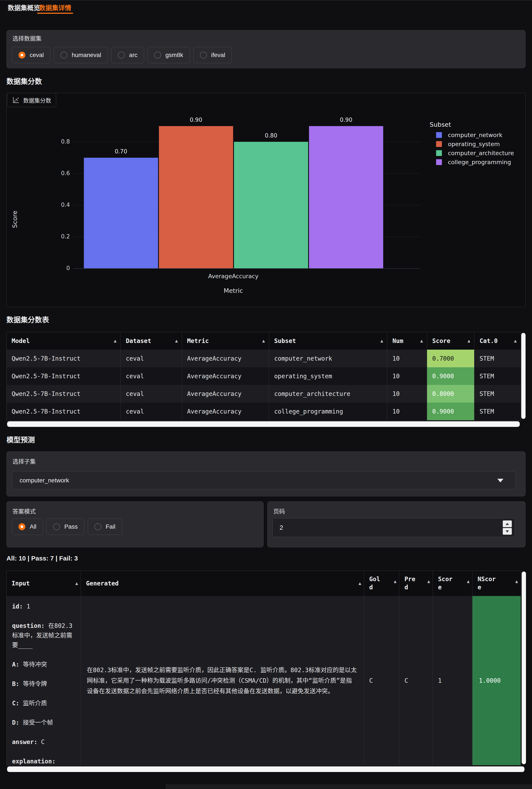 This screenshot has height=789, width=532. What do you see at coordinates (266, 769) in the screenshot?
I see `prediction-table-horizontal-scrollbar` at bounding box center [266, 769].